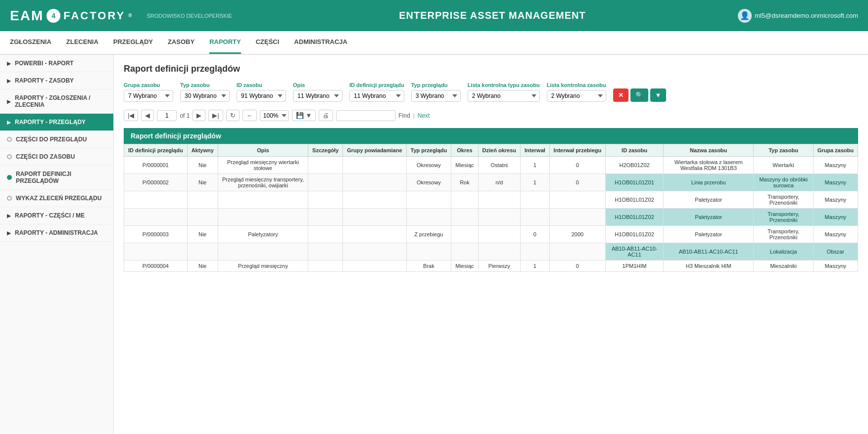 Image resolution: width=868 pixels, height=434 pixels. I want to click on col-grupa-zasobu: Grupa zasobu, so click(835, 150).